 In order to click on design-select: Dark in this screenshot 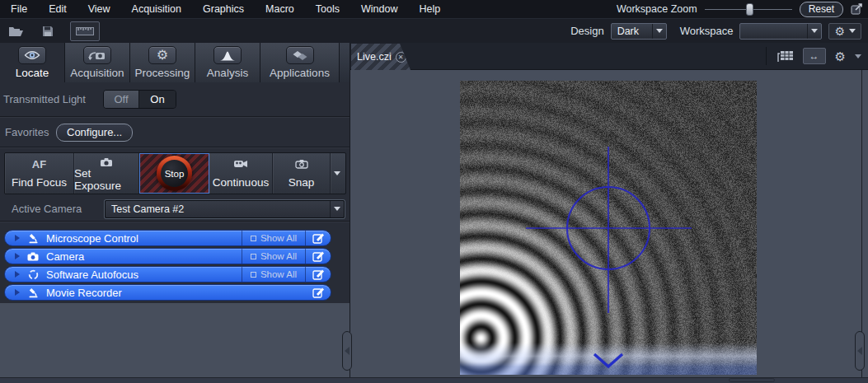, I will do `click(639, 31)`.